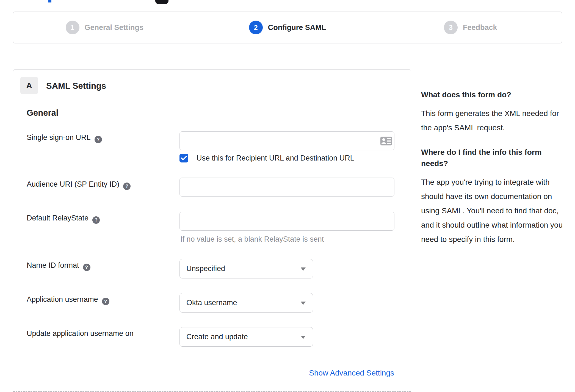  I want to click on app-username-label: Application username?, so click(68, 300).